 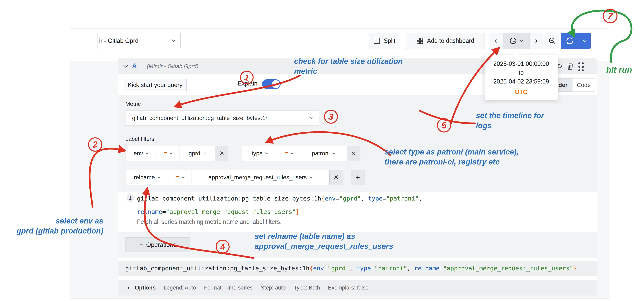 I want to click on dashboard-grid-icon, so click(x=420, y=41).